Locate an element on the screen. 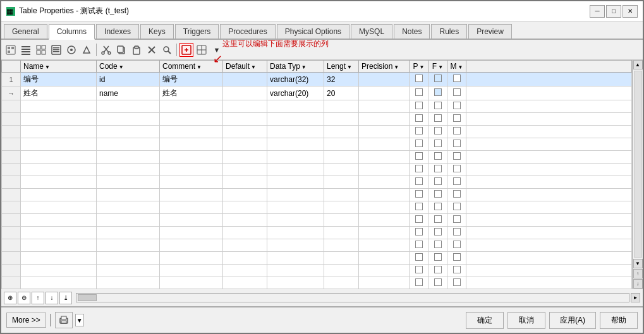  col-datatype: Data Typ▼ is located at coordinates (296, 67).